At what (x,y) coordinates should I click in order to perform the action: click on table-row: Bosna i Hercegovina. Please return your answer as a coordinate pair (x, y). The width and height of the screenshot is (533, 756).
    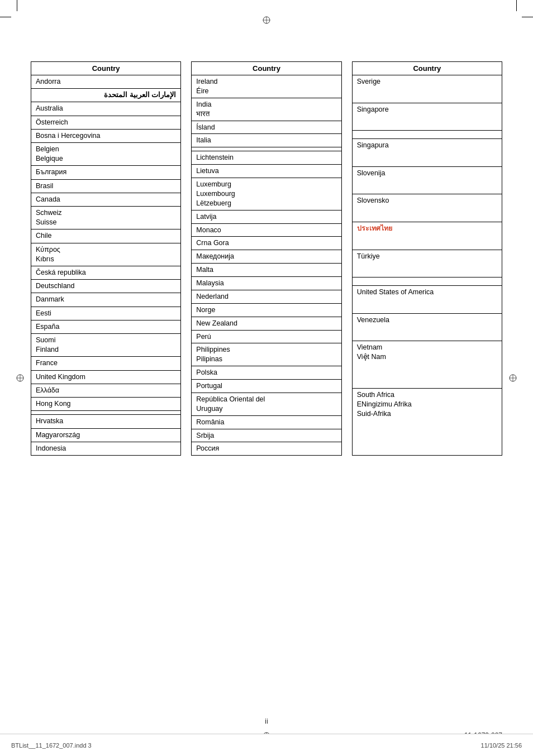
    Looking at the image, I should click on (106, 136).